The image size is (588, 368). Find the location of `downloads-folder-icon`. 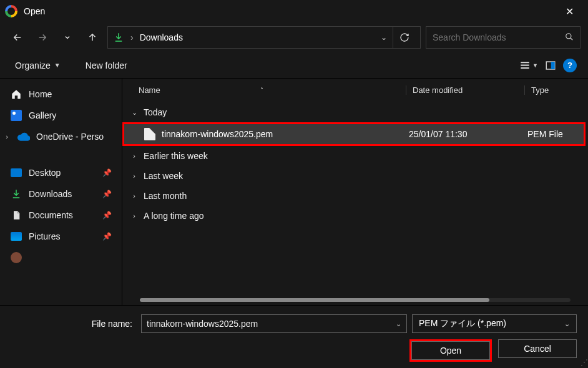

downloads-folder-icon is located at coordinates (119, 37).